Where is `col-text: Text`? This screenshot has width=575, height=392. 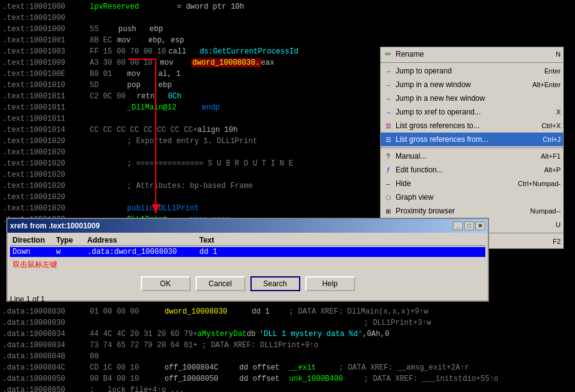
col-text: Text is located at coordinates (341, 240).